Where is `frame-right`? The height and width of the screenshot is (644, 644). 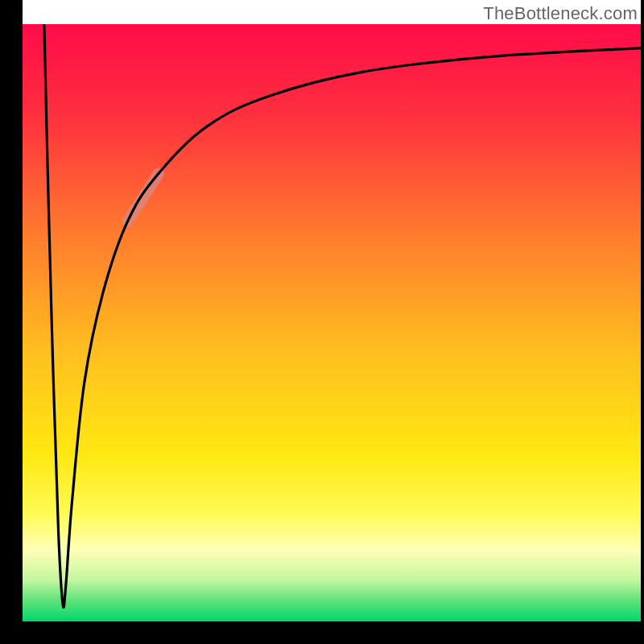 frame-right is located at coordinates (642, 322).